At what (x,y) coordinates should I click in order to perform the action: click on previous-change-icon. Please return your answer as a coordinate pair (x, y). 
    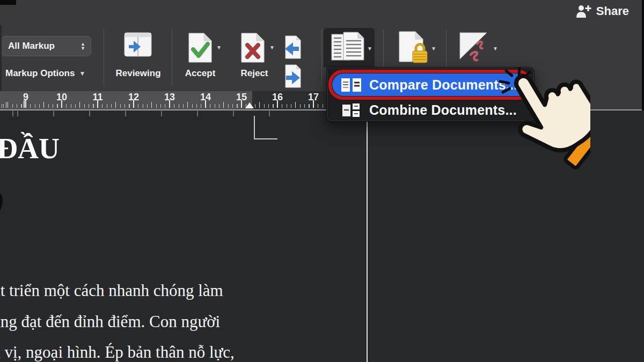
    Looking at the image, I should click on (292, 47).